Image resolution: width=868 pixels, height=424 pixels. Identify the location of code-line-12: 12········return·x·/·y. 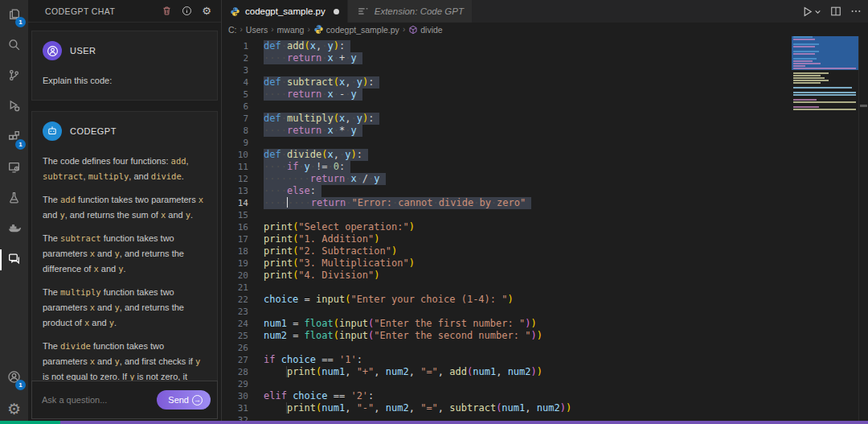
(545, 179).